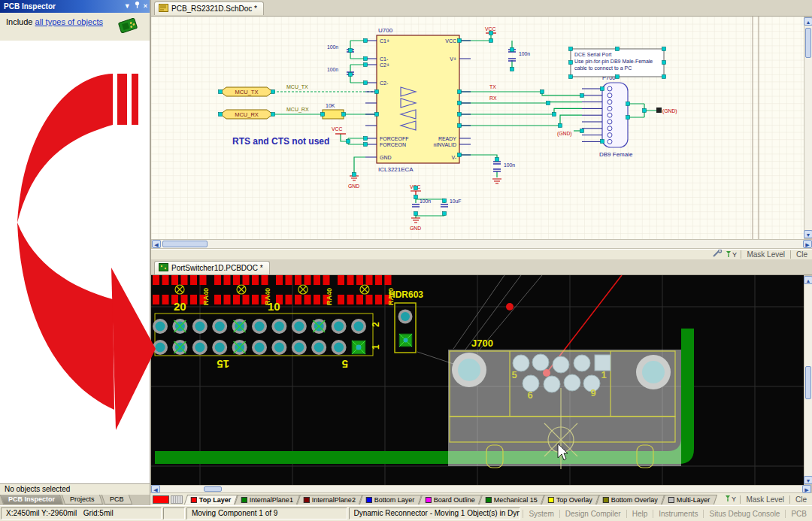 Image resolution: width=812 pixels, height=521 pixels. What do you see at coordinates (384, 83) in the screenshot?
I see `svg-text: C2-` at bounding box center [384, 83].